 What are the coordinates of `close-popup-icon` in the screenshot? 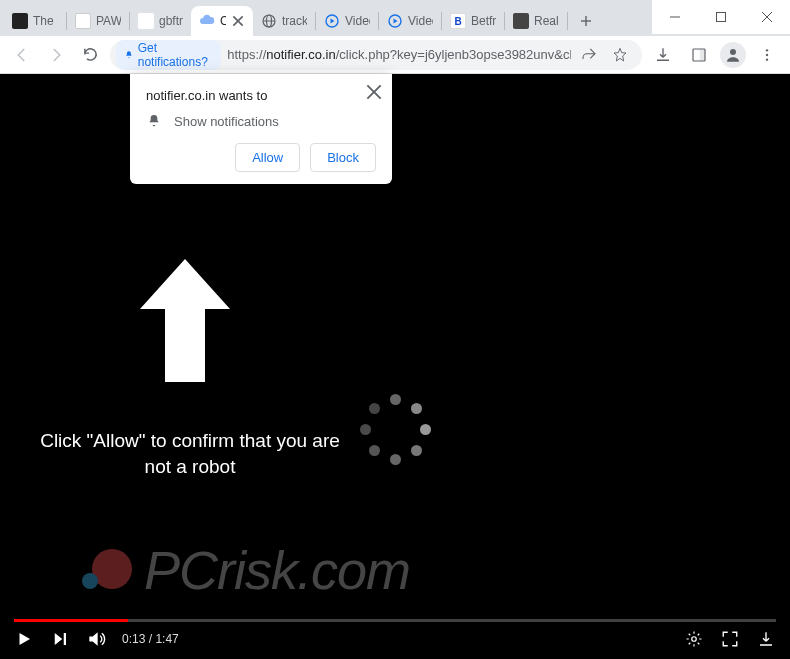 It's located at (374, 92).